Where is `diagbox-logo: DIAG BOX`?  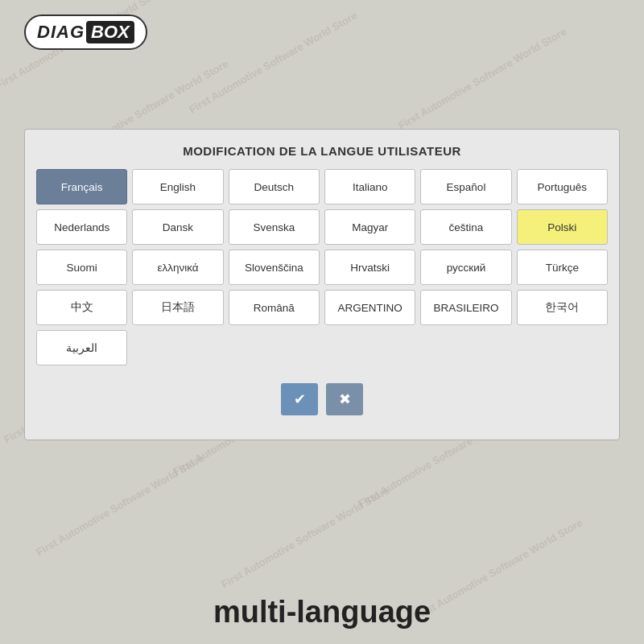 diagbox-logo: DIAG BOX is located at coordinates (85, 32).